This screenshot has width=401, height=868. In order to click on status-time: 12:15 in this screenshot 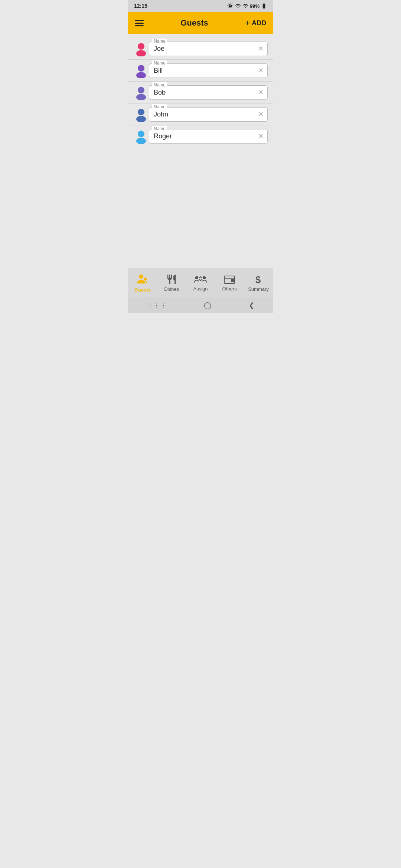, I will do `click(141, 6)`.